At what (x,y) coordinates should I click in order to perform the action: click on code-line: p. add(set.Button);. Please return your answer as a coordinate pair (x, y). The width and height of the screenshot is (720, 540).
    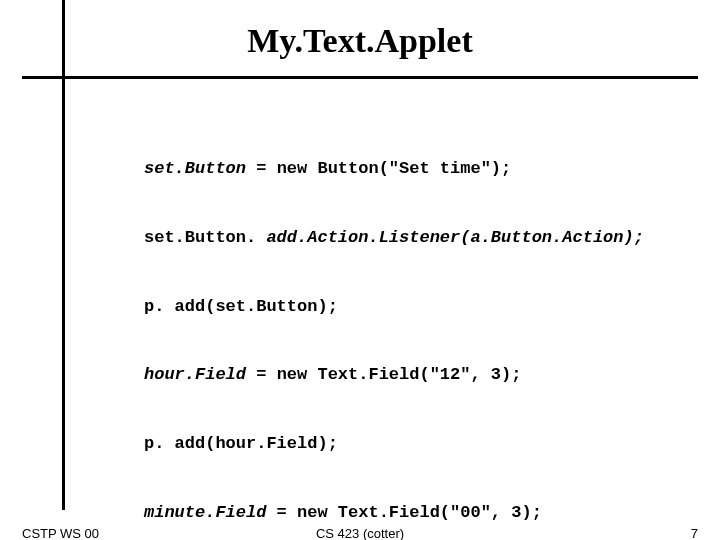
    Looking at the image, I should click on (368, 308).